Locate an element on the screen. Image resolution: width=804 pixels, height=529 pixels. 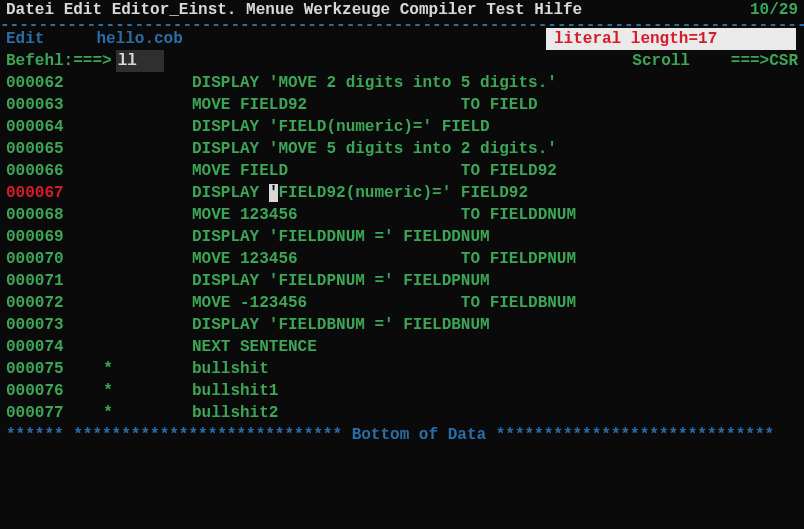
code-line: 000075* bullshit is located at coordinates (402, 369).